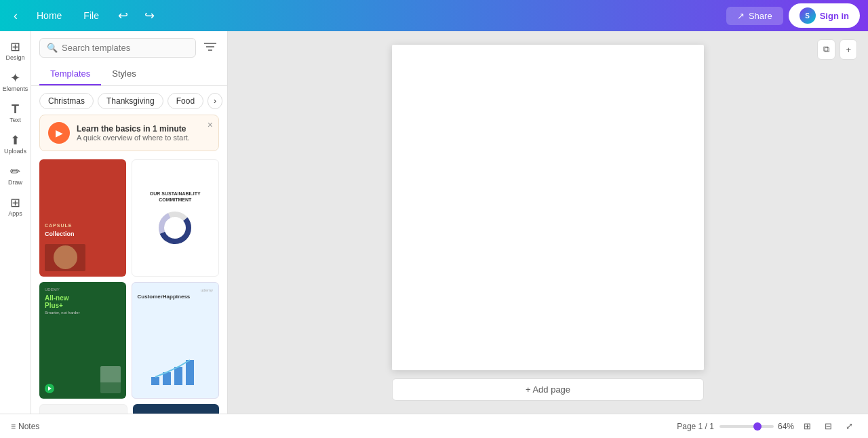  I want to click on zoom-controls: 64%, so click(757, 426).